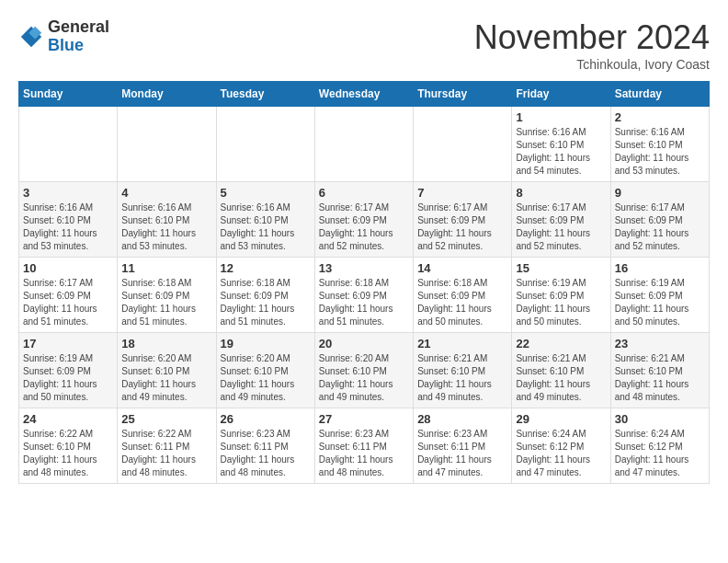 The height and width of the screenshot is (563, 728). I want to click on calendar-week-row: 24Sunrise: 6:22 AM Sunset: 6:10 PM Dayli…, so click(364, 446).